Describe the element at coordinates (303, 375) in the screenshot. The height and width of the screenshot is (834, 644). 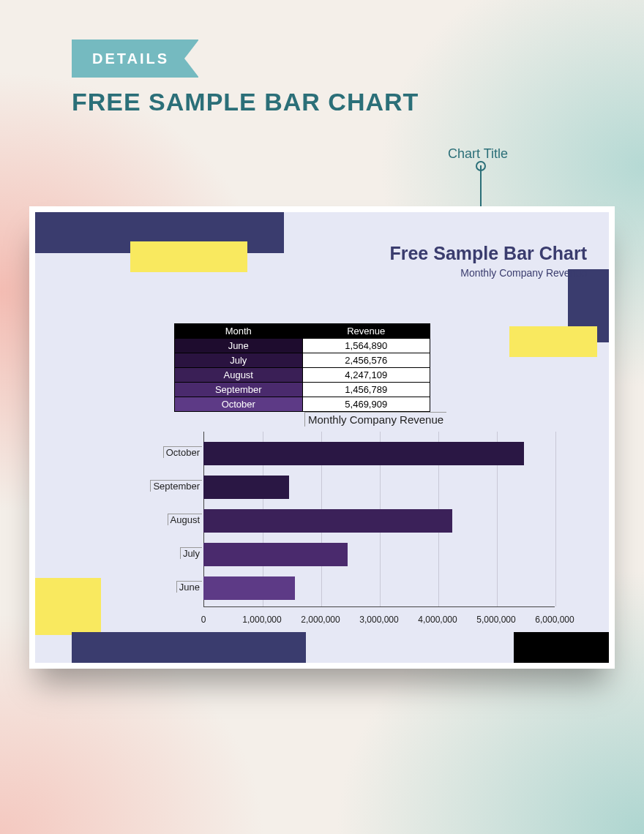
I see `table-row: August4,247,109` at that location.